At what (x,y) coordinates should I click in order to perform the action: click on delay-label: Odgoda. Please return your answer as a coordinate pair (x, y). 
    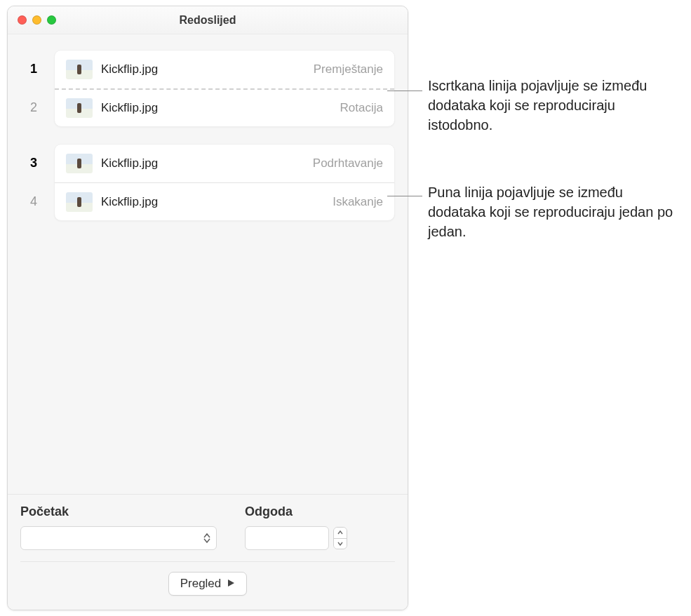
    Looking at the image, I should click on (296, 512).